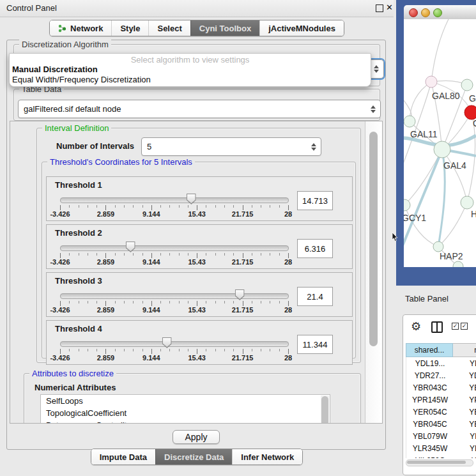 The height and width of the screenshot is (476, 476). Describe the element at coordinates (199, 295) in the screenshot. I see `threshold-3-panel: Threshold 3 -3.4262.8599.14415.4321.7152…` at that location.